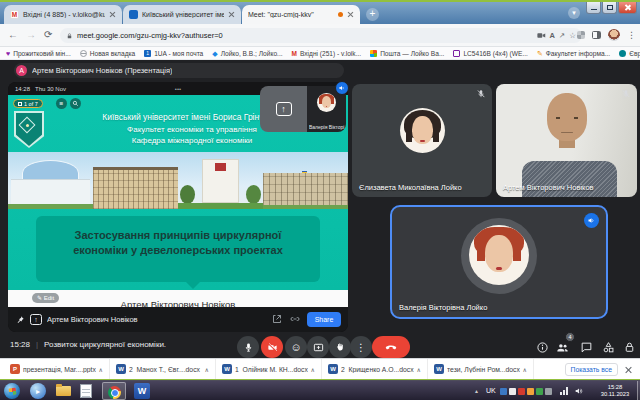  I want to click on bookmark-item: ♥Прожитковий мін..., so click(38, 54).